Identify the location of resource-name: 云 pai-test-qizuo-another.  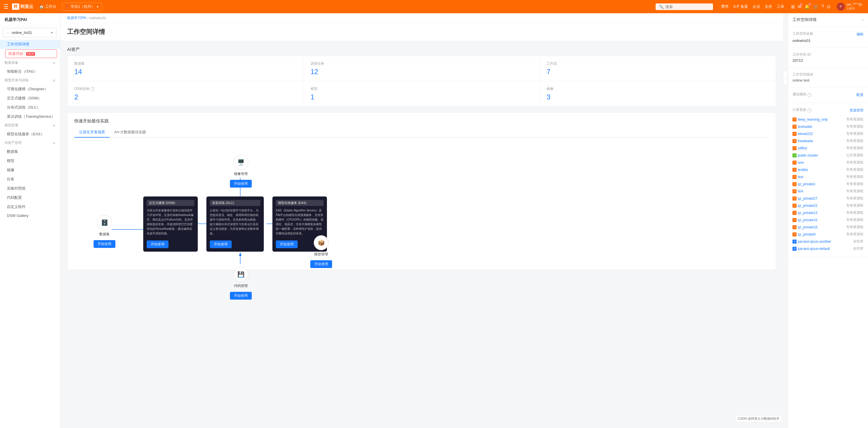
(812, 241).